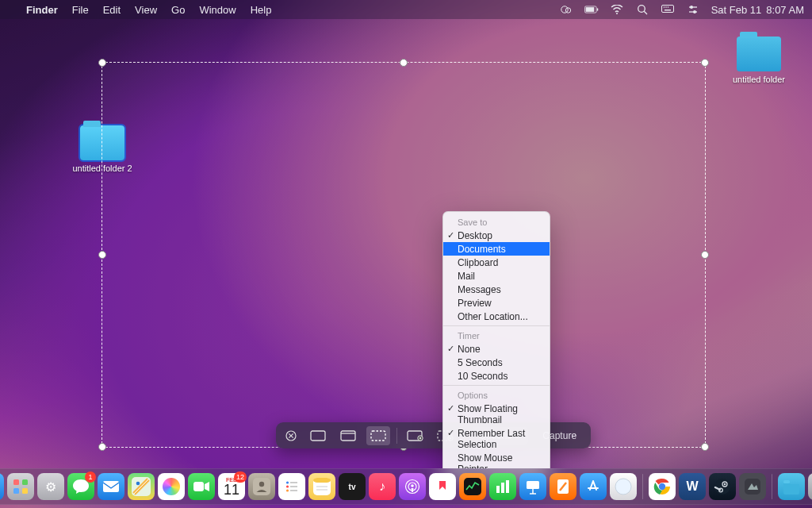  What do you see at coordinates (496, 414) in the screenshot?
I see `opt-floating-thumbnail: Show Floating Thumbnail` at bounding box center [496, 414].